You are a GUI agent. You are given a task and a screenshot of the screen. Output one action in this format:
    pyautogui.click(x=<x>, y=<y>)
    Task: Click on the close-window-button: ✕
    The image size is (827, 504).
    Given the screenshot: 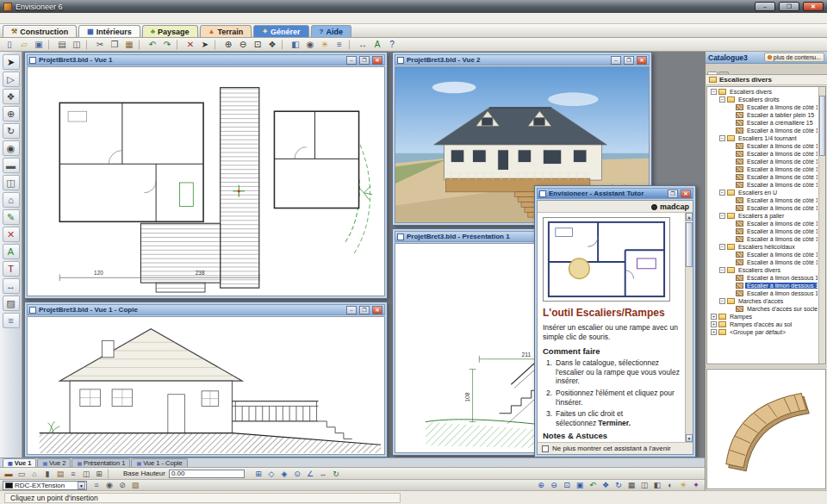 What is the action you would take?
    pyautogui.click(x=813, y=7)
    